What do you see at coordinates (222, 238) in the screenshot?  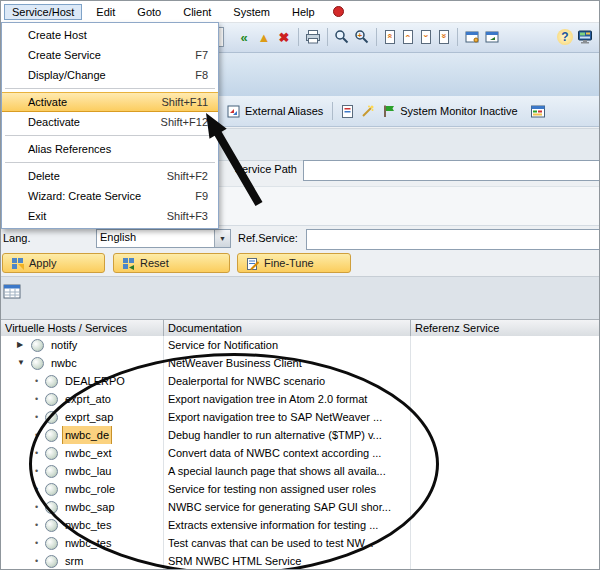 I see `chevron-down-icon: ▼` at bounding box center [222, 238].